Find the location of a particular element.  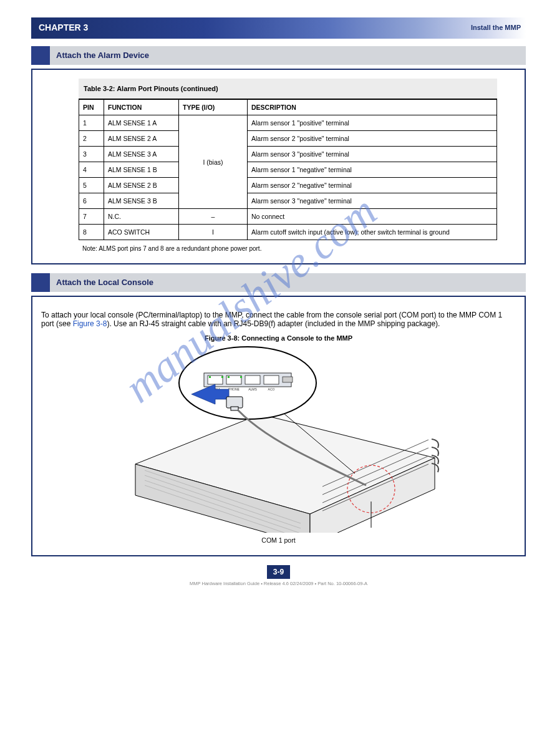

cell-function: ALM SENSE 3 B is located at coordinates (142, 201).